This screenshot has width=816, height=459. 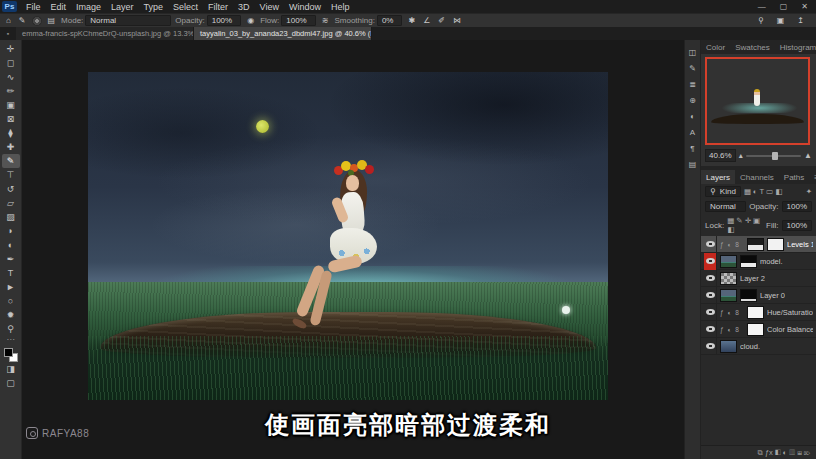 I want to click on paragraph-icon: ¶, so click(x=692, y=148).